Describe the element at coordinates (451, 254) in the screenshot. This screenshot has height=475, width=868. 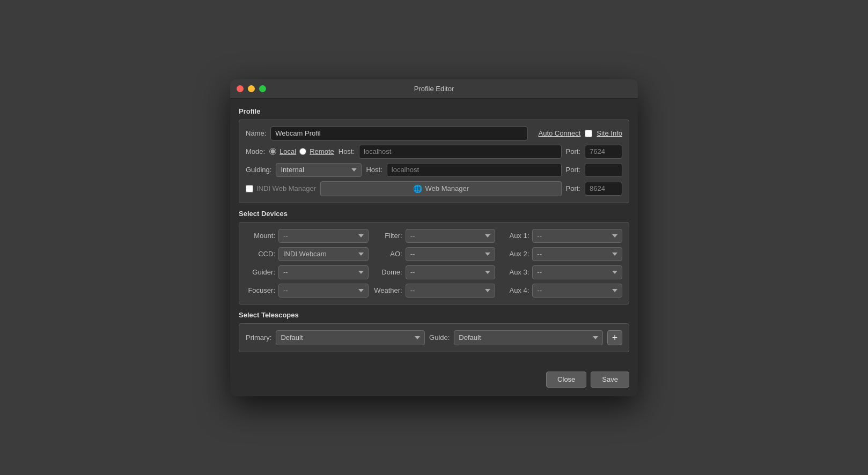
I see `ao-select: --` at that location.